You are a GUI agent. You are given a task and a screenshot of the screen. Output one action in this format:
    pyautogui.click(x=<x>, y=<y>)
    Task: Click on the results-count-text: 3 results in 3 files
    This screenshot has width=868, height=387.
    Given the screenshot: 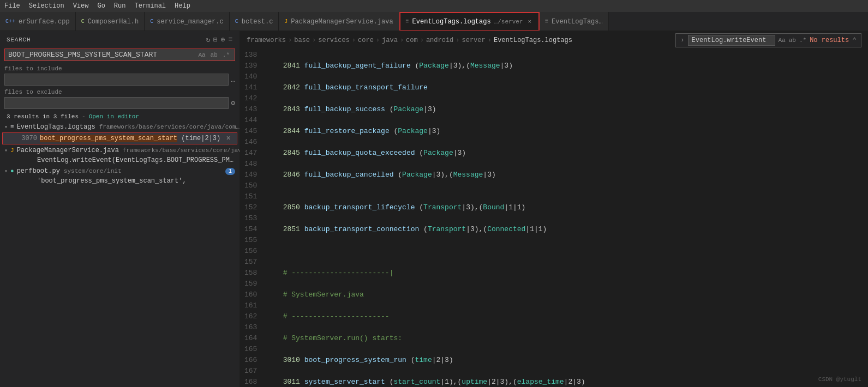 What is the action you would take?
    pyautogui.click(x=43, y=117)
    